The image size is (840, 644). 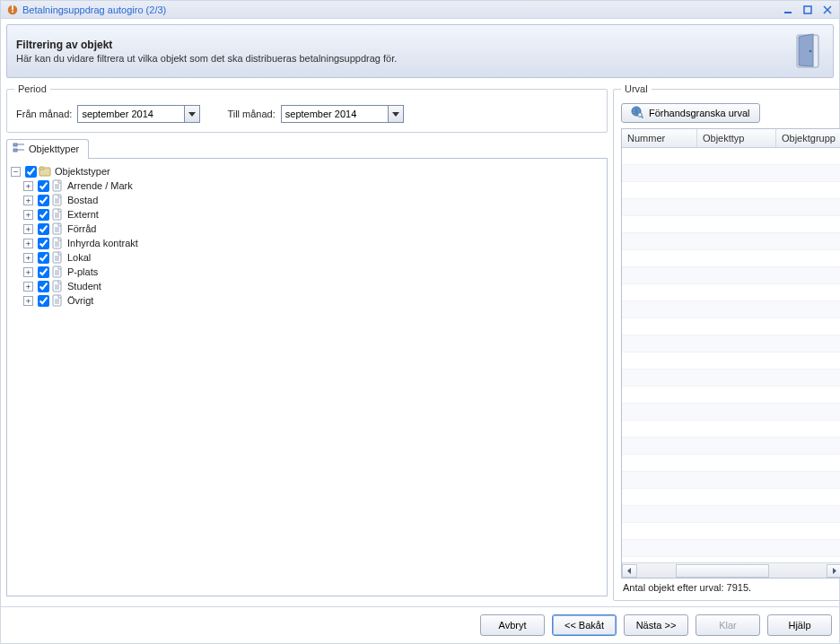 I want to click on to-month-input, so click(x=335, y=114).